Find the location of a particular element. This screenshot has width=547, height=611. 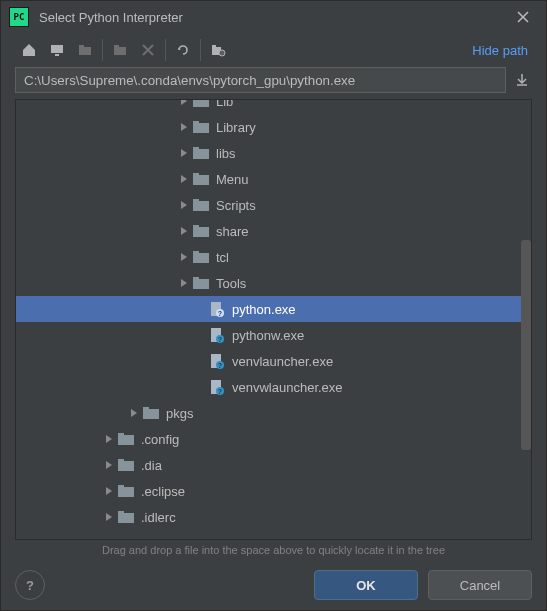

tree-file: ?python.exe is located at coordinates (274, 309).